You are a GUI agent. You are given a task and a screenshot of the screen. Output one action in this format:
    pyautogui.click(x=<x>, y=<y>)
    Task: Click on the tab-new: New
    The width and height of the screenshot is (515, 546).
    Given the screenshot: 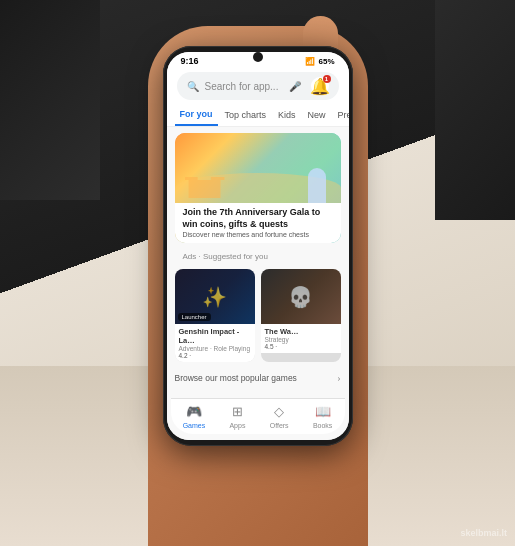 What is the action you would take?
    pyautogui.click(x=317, y=115)
    